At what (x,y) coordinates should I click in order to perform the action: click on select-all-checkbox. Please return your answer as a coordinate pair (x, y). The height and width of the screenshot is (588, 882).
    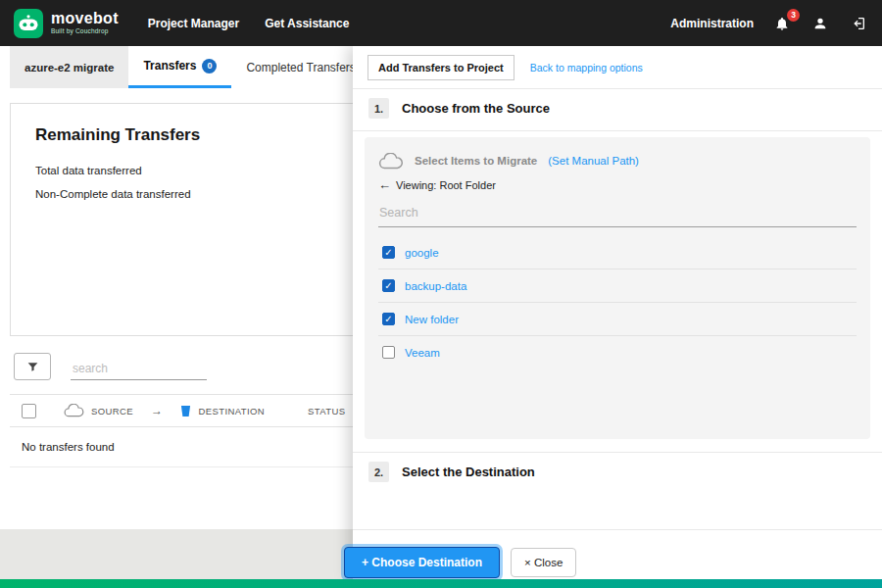
    Looking at the image, I should click on (29, 412).